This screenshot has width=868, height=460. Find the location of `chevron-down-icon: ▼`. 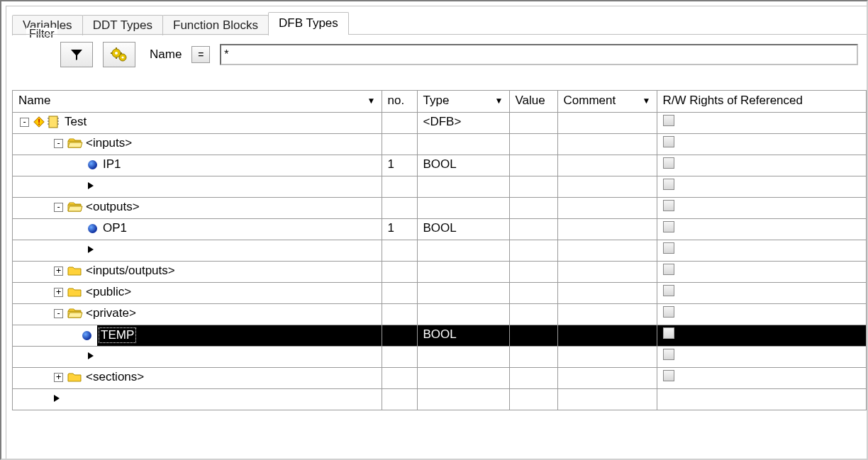

chevron-down-icon: ▼ is located at coordinates (647, 101).